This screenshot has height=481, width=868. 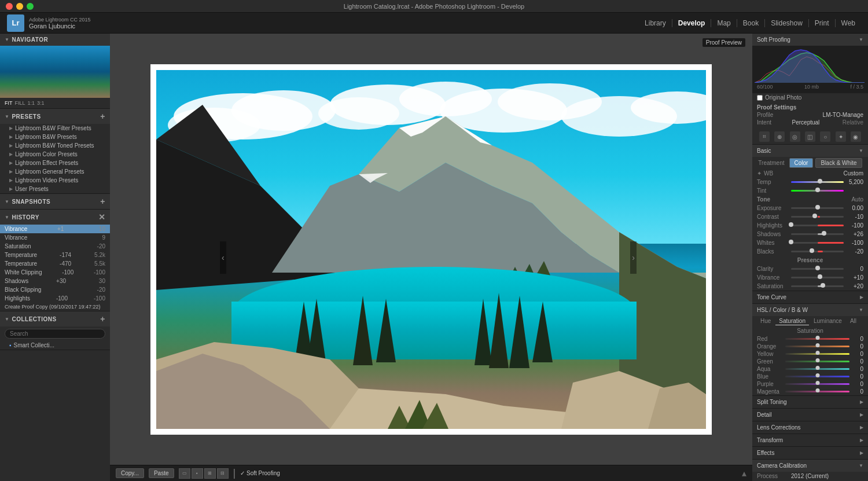 What do you see at coordinates (55, 247) in the screenshot?
I see `history-item-2: Saturation -20` at bounding box center [55, 247].